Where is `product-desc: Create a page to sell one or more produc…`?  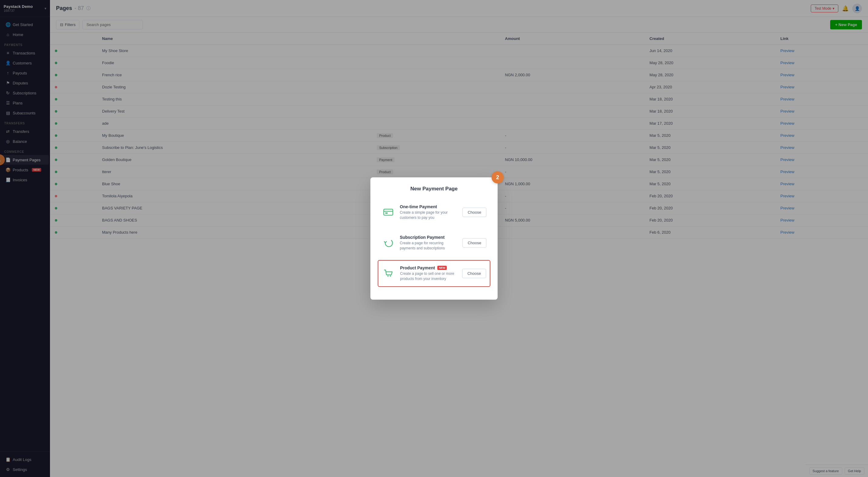 product-desc: Create a page to sell one or more produc… is located at coordinates (429, 276).